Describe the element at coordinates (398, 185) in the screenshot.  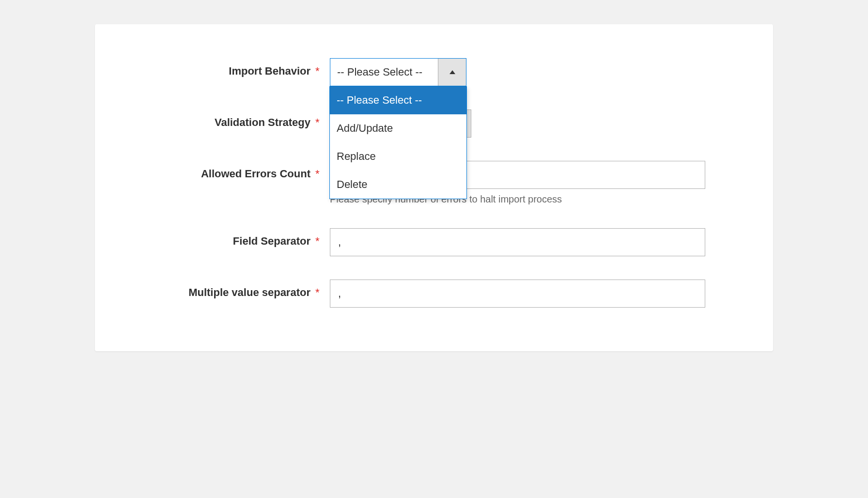
I see `dropdown-option-delete: Delete` at that location.